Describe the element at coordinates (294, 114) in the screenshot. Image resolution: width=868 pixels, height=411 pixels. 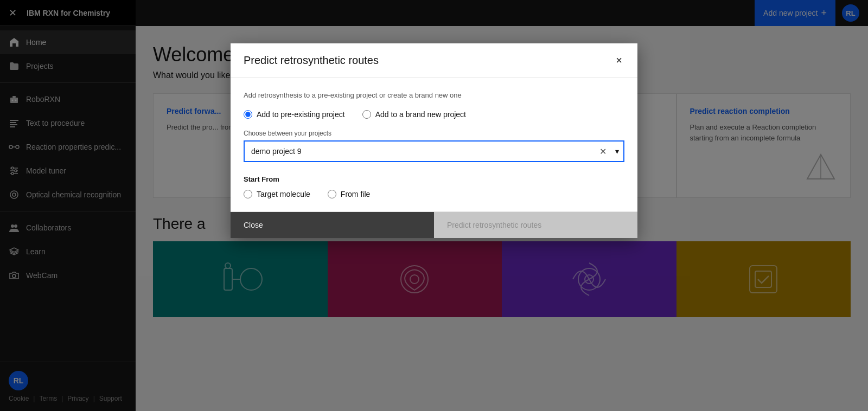
I see `radio-pre-existing: Add to pre-existing project` at that location.